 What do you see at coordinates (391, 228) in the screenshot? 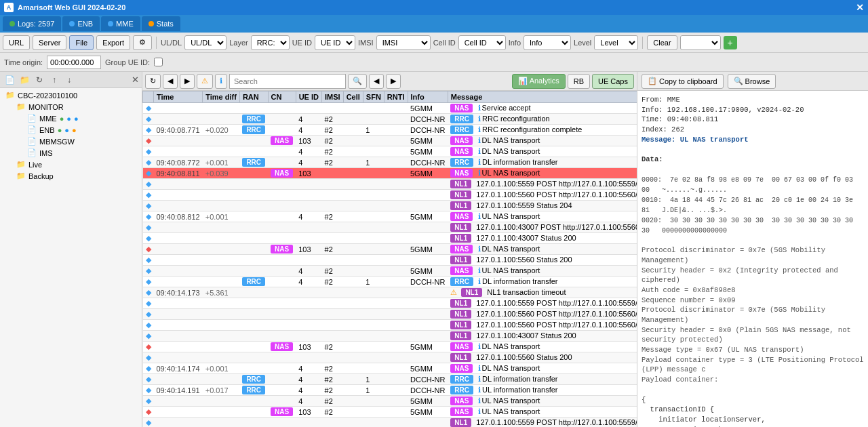
I see `table-row: ◆ NL1 127.0.1.100:43007 POST http://127.…` at bounding box center [391, 228].